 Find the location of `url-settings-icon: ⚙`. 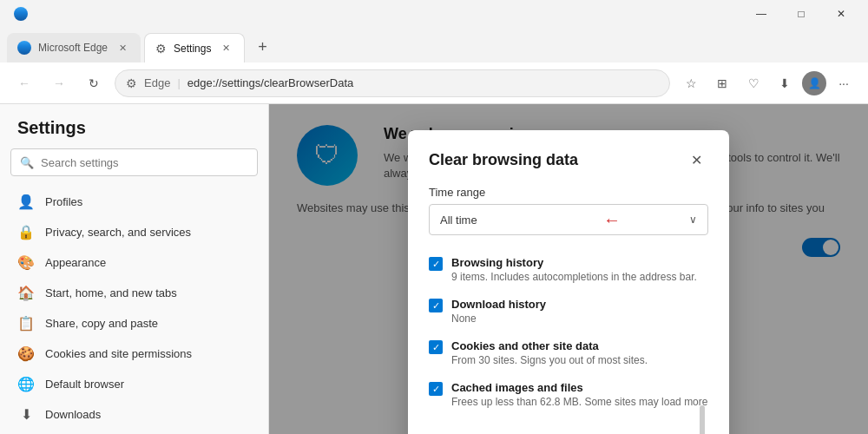

url-settings-icon: ⚙ is located at coordinates (132, 83).